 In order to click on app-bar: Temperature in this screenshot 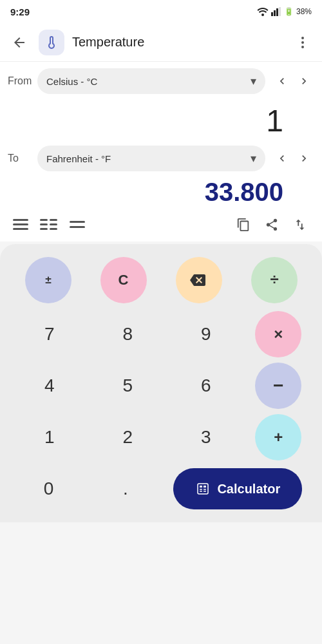, I will do `click(161, 43)`.